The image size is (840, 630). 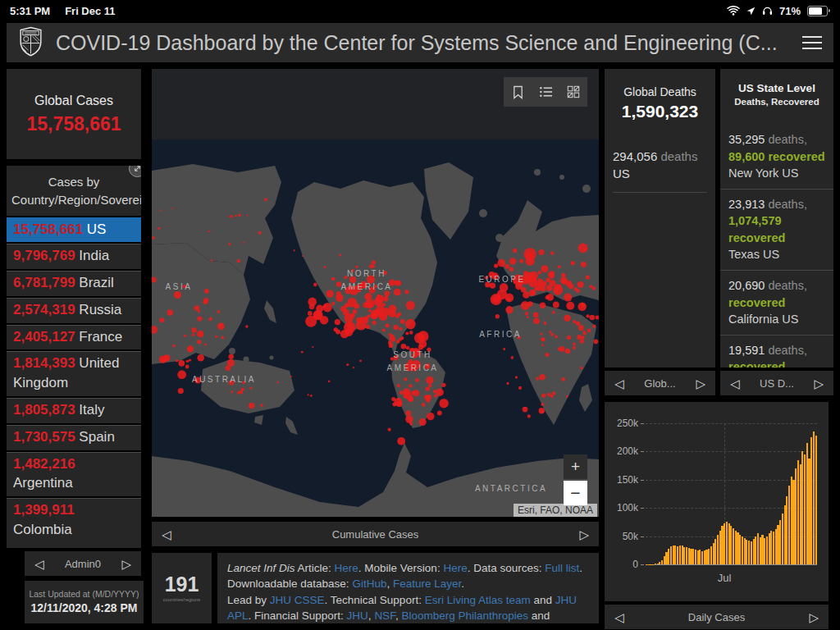 I want to click on battery-percent: 71%, so click(x=790, y=11).